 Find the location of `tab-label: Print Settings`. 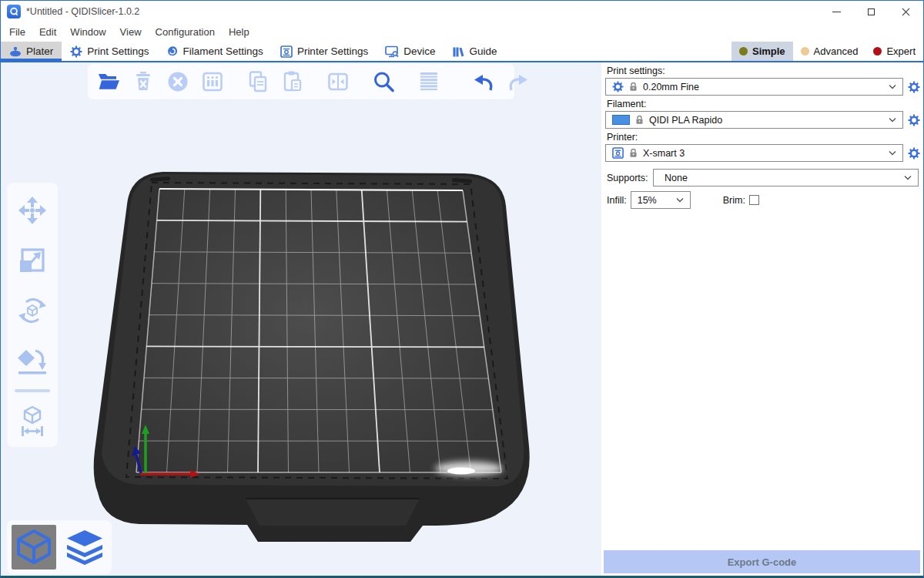

tab-label: Print Settings is located at coordinates (118, 51).